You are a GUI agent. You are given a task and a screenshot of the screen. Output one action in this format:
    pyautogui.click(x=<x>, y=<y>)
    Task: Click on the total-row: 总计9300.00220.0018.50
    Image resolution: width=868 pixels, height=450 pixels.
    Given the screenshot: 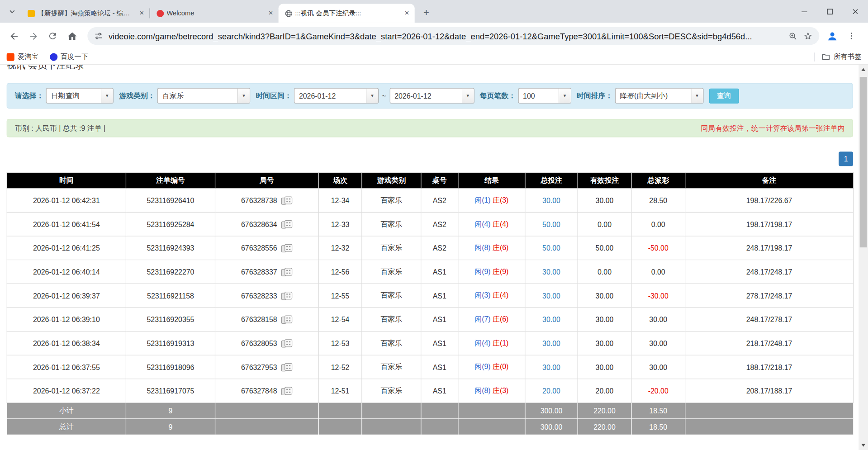 What is the action you would take?
    pyautogui.click(x=430, y=427)
    